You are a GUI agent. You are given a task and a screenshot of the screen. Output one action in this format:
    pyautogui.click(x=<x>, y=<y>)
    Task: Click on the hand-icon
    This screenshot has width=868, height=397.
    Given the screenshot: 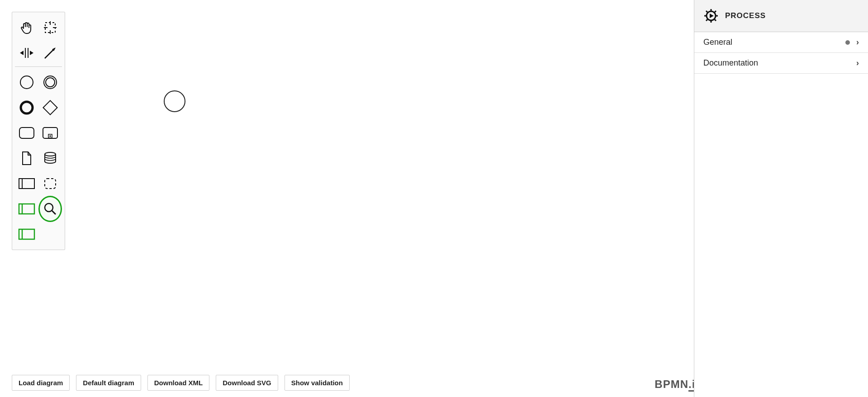 What is the action you would take?
    pyautogui.click(x=27, y=28)
    